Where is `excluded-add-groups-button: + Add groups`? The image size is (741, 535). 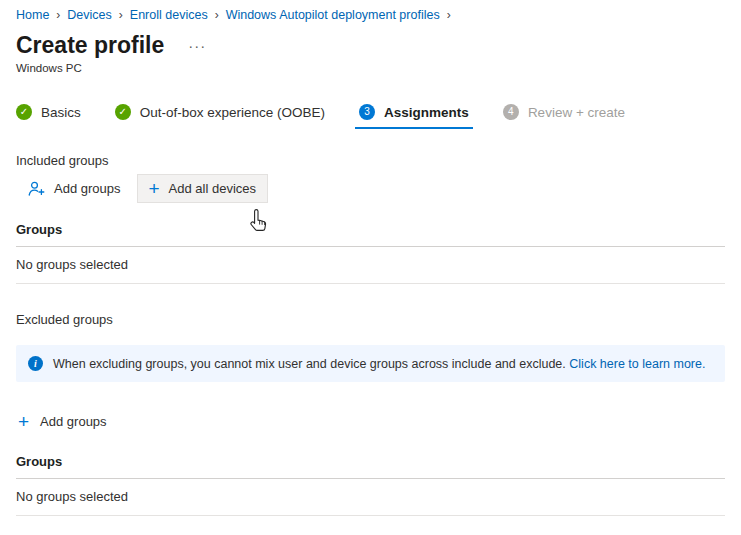 excluded-add-groups-button: + Add groups is located at coordinates (62, 422).